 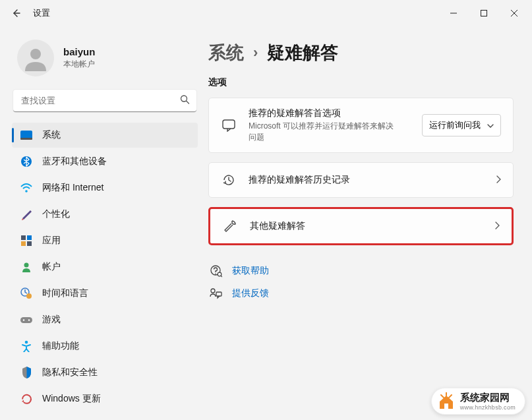 I want to click on gamepad-icon, so click(x=26, y=320).